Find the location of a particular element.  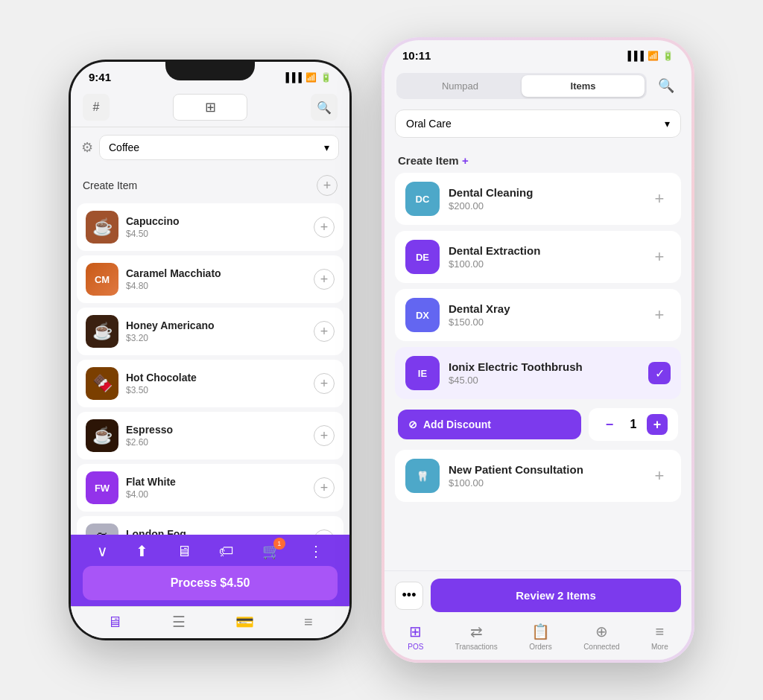

status-bar-right: 10:11 ▐▐▐ 📶 🔋 is located at coordinates (538, 54).